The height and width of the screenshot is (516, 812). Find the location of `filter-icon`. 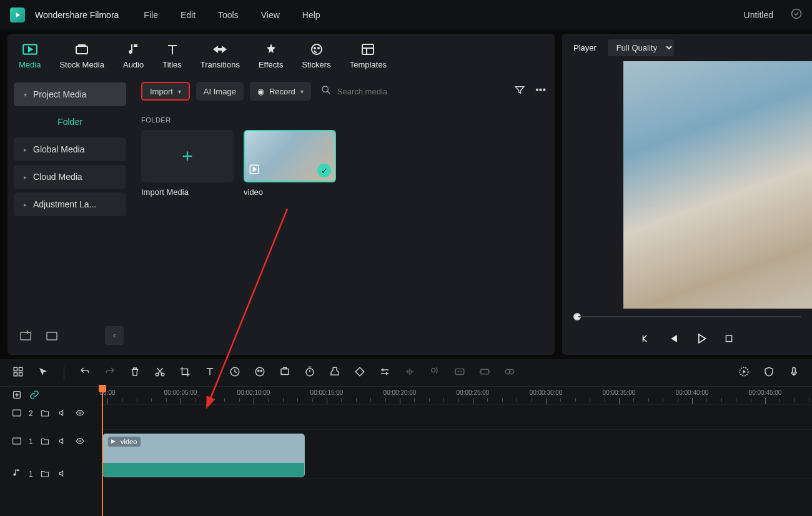

filter-icon is located at coordinates (520, 91).